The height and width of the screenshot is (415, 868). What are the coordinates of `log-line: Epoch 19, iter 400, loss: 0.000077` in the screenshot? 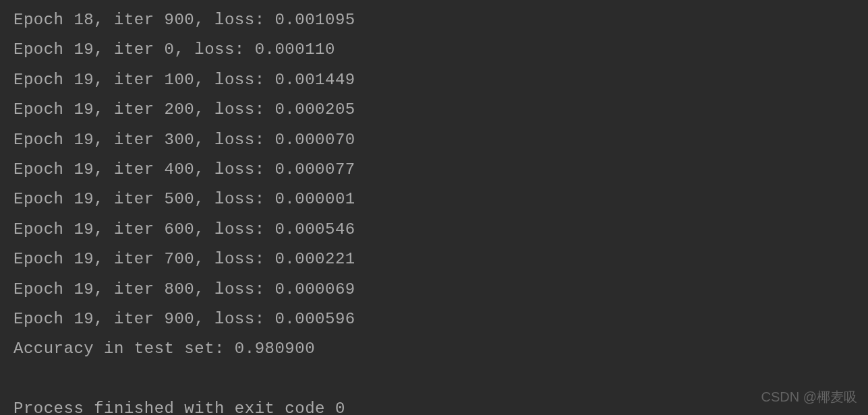 It's located at (434, 170).